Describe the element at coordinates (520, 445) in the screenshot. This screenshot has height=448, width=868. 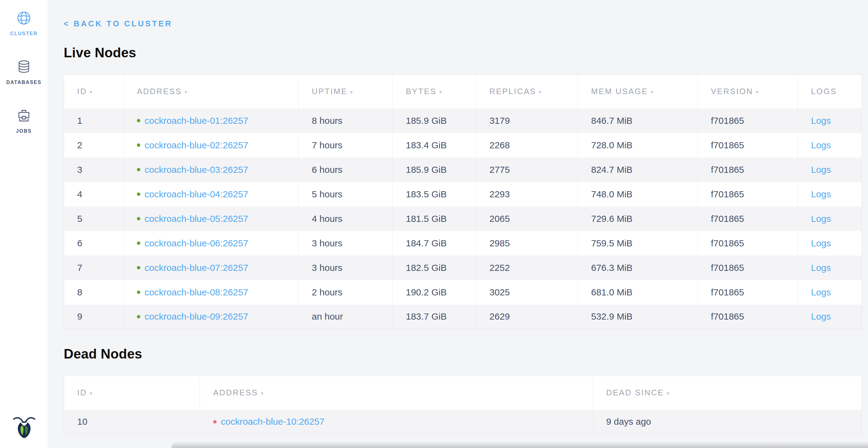
I see `page-bottom-shadow` at that location.